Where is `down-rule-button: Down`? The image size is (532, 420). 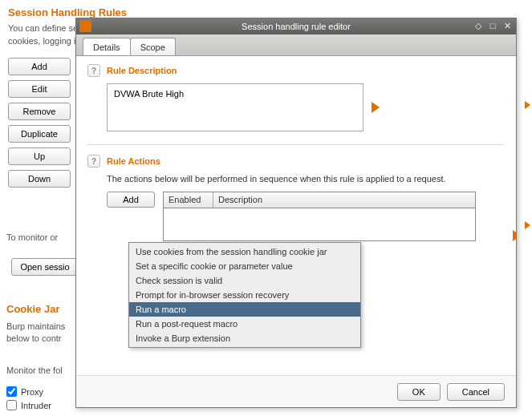 down-rule-button: Down is located at coordinates (39, 179).